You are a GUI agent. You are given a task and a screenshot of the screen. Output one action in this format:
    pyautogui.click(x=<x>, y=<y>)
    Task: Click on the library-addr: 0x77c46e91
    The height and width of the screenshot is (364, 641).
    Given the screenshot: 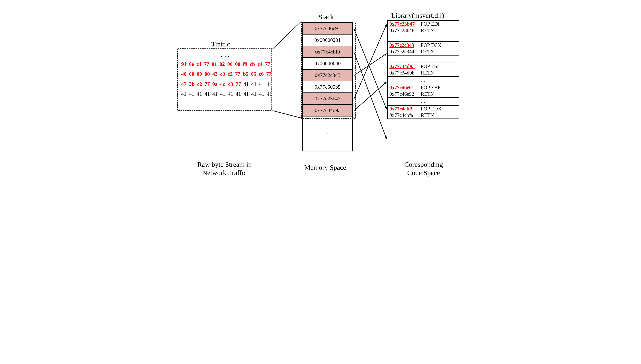 What is the action you would take?
    pyautogui.click(x=405, y=88)
    